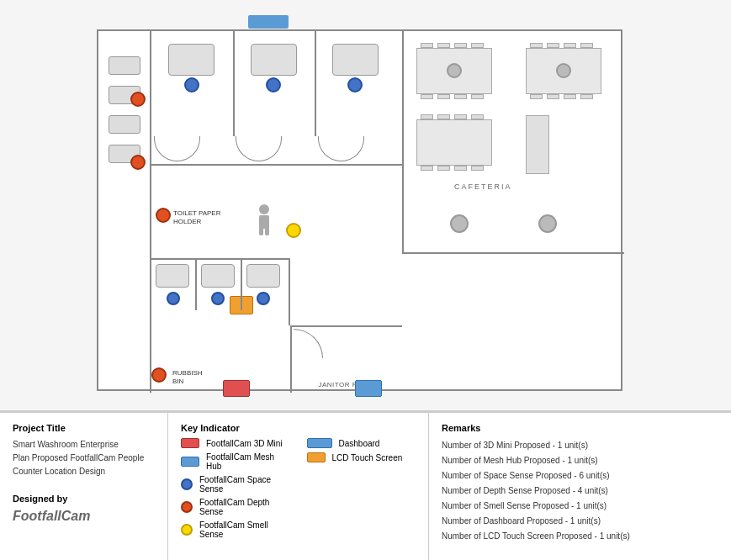 The image size is (731, 560). What do you see at coordinates (362, 443) in the screenshot?
I see `key-dashboard: Dashboard` at bounding box center [362, 443].